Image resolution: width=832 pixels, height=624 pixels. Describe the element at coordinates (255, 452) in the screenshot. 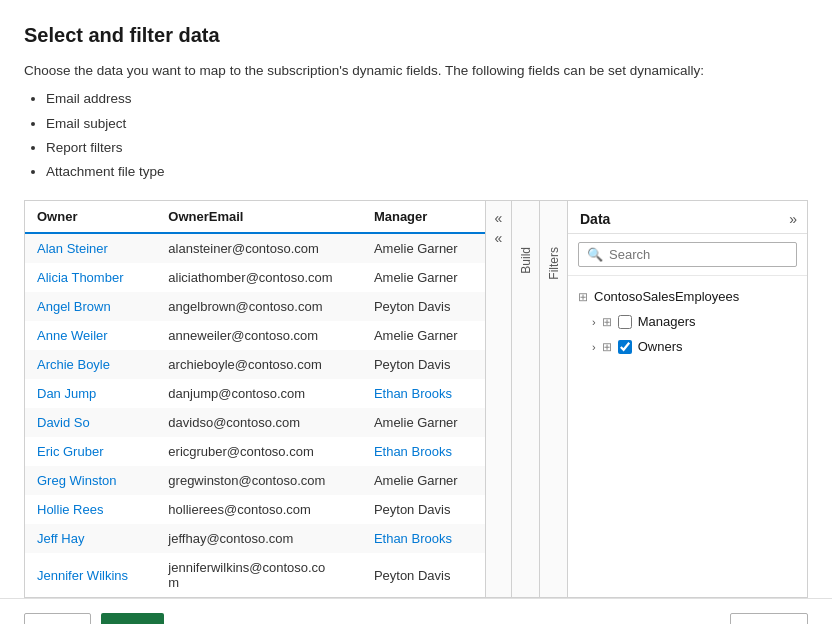

I see `table-row: Eric Gruberericgruber@contoso.comEthan B…` at that location.